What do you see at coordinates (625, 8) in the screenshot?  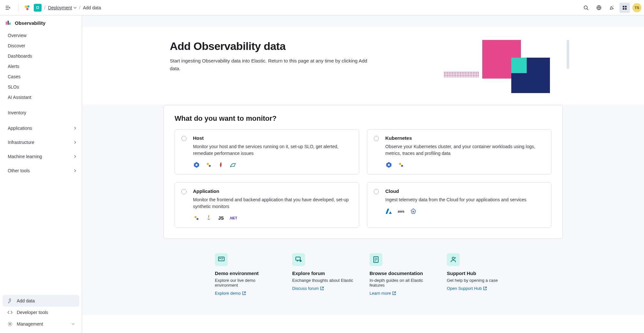 I see `apps-button` at bounding box center [625, 8].